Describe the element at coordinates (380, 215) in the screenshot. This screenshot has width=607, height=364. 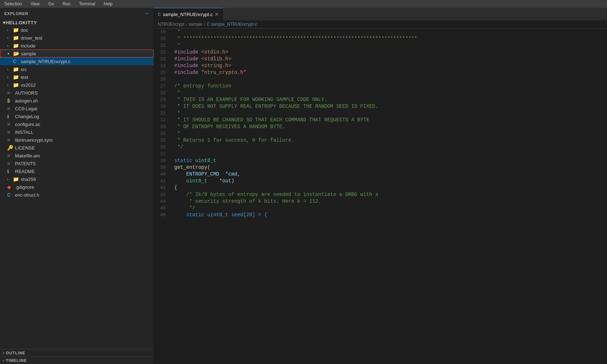
I see `code-line: 46 static uint8_t seed[28] = {` at that location.